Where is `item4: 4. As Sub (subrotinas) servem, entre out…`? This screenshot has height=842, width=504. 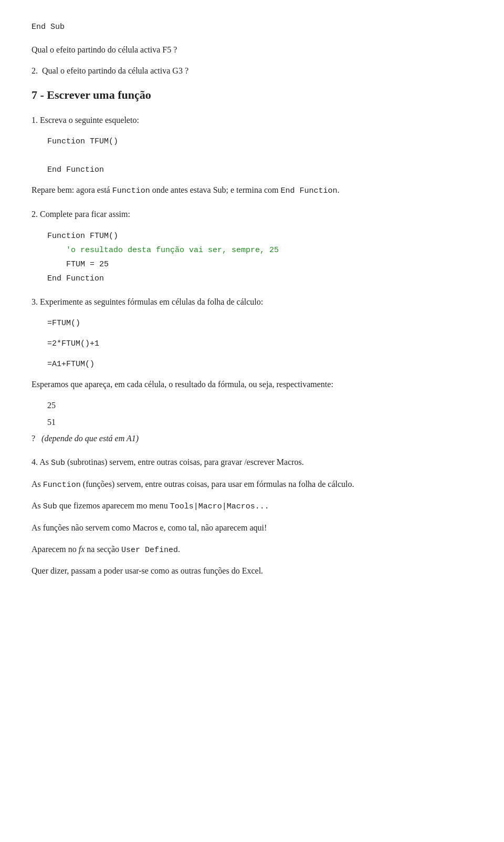
item4: 4. As Sub (subrotinas) servem, entre out… is located at coordinates (252, 517).